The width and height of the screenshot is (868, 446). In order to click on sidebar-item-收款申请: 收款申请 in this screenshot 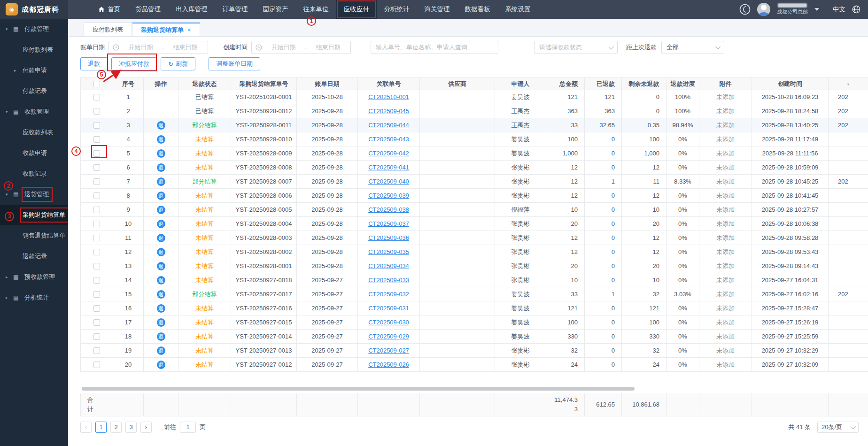, I will do `click(34, 153)`.